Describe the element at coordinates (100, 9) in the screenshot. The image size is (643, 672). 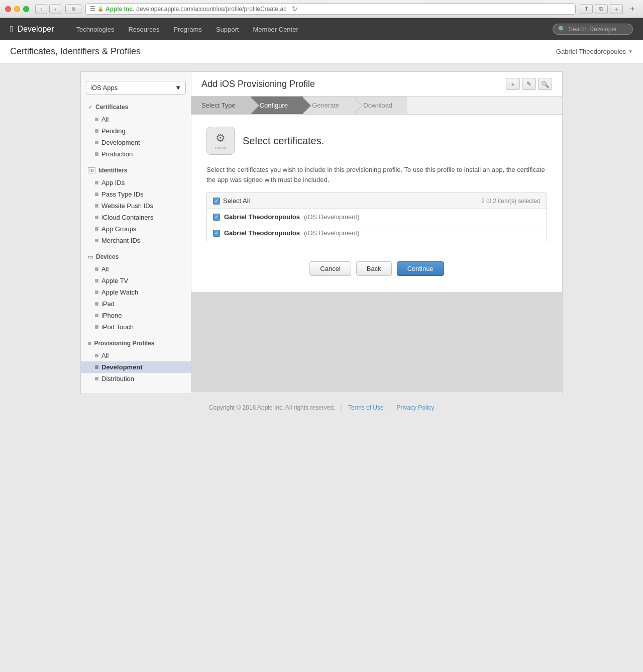
I see `ssl-lock-icon: 🔒` at that location.